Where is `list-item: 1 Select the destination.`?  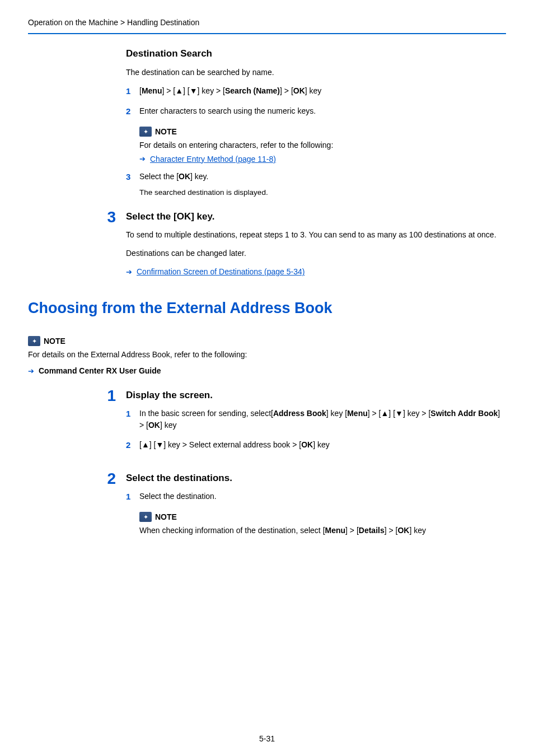 list-item: 1 Select the destination. is located at coordinates (315, 497).